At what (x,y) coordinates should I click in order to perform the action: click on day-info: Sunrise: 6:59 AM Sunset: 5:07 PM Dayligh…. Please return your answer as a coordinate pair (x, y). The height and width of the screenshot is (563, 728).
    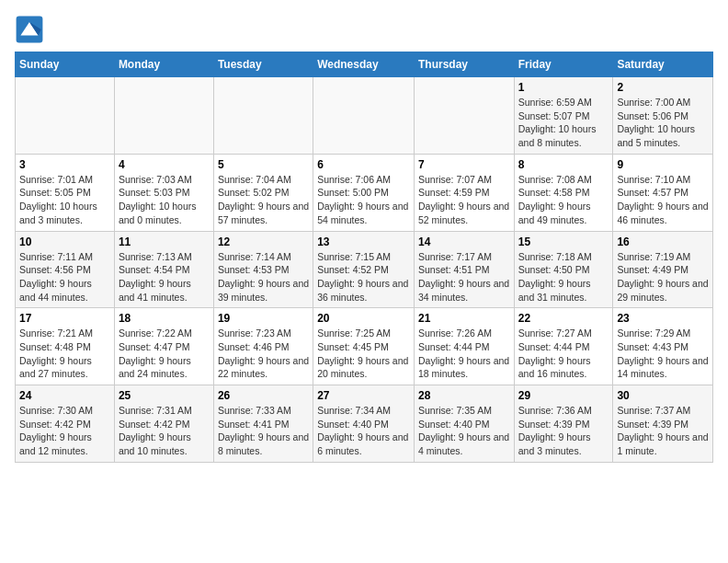
    Looking at the image, I should click on (564, 123).